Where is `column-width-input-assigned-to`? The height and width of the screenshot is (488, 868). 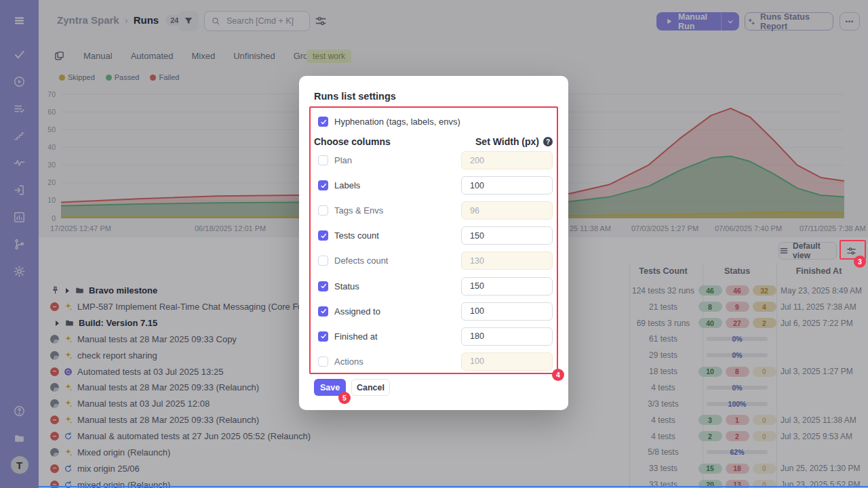
column-width-input-assigned-to is located at coordinates (507, 312).